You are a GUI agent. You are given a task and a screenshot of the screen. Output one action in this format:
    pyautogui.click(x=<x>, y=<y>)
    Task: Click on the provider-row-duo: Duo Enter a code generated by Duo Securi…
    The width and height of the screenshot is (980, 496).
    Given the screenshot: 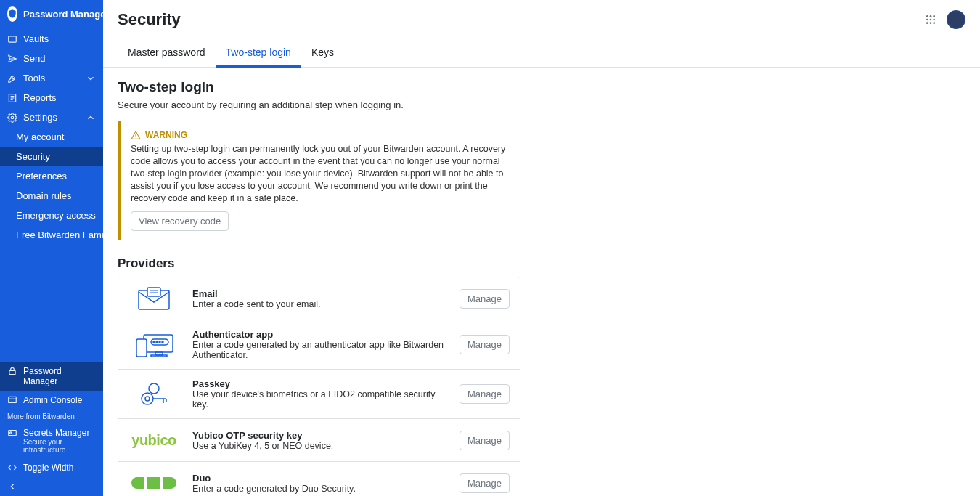 What is the action you would take?
    pyautogui.click(x=319, y=479)
    